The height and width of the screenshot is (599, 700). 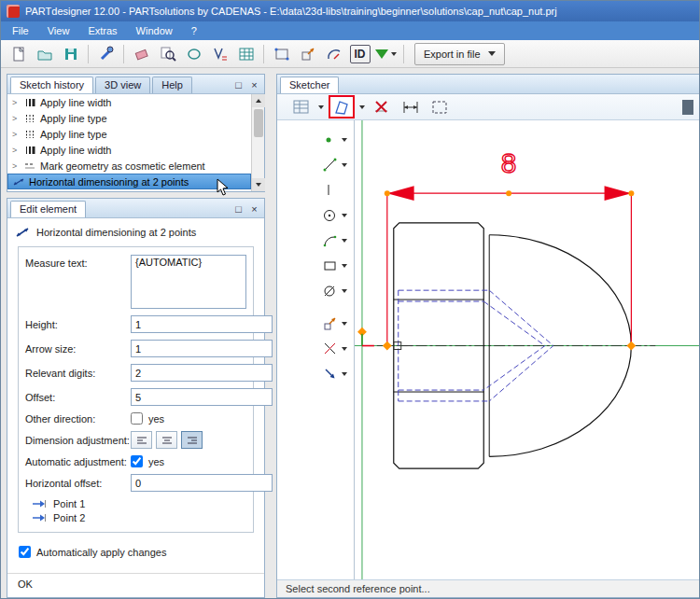 I want to click on tab-edit-element: Edit element, so click(x=49, y=209).